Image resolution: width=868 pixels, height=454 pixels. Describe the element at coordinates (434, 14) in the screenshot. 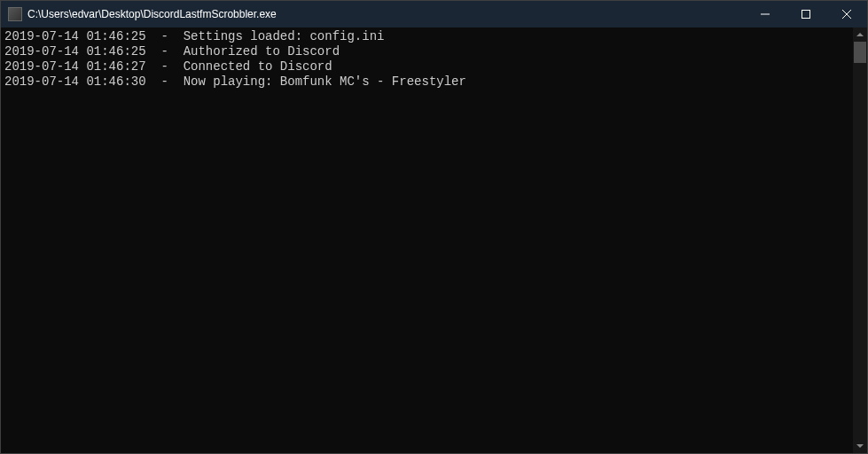

I see `titlebar: C:\Users\edvar\Desktop\DiscordLastfmScro…` at that location.